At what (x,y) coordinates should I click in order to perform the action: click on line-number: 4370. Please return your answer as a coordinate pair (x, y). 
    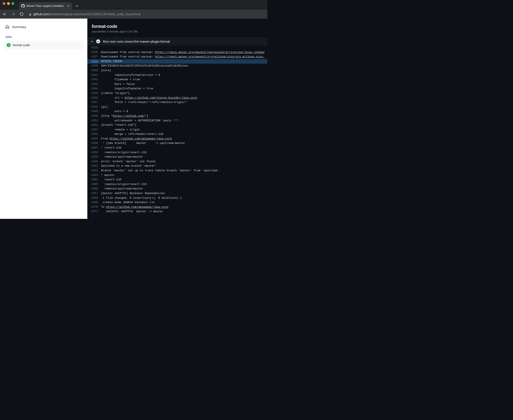
    Looking at the image, I should click on (94, 207).